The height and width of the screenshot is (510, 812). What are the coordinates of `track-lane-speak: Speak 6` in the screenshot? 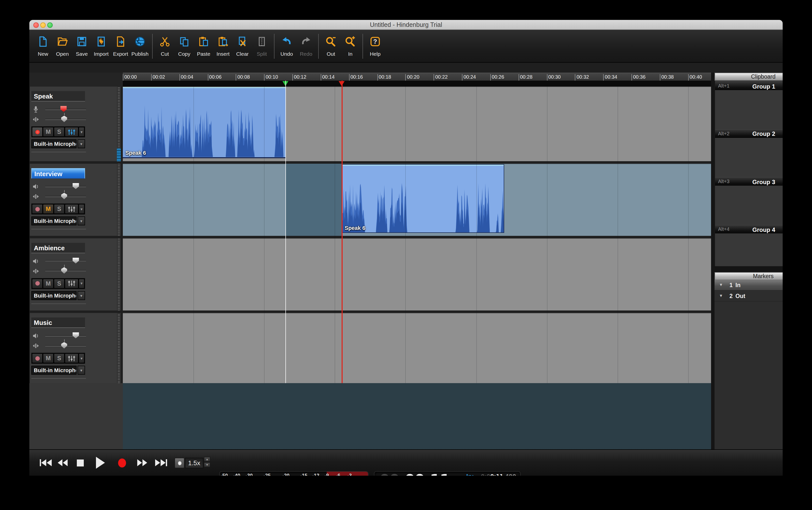 It's located at (417, 124).